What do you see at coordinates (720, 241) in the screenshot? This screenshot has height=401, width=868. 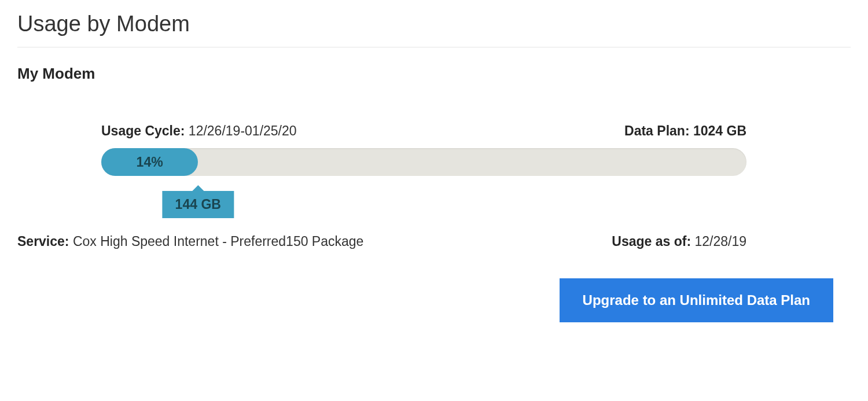 I see `usage-asof-value: 12/28/19` at bounding box center [720, 241].